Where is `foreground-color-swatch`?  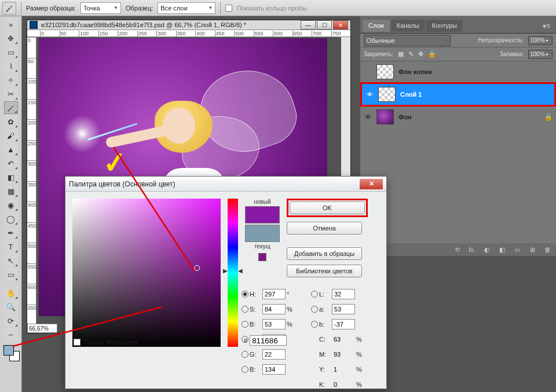
foreground-color-swatch is located at coordinates (9, 350).